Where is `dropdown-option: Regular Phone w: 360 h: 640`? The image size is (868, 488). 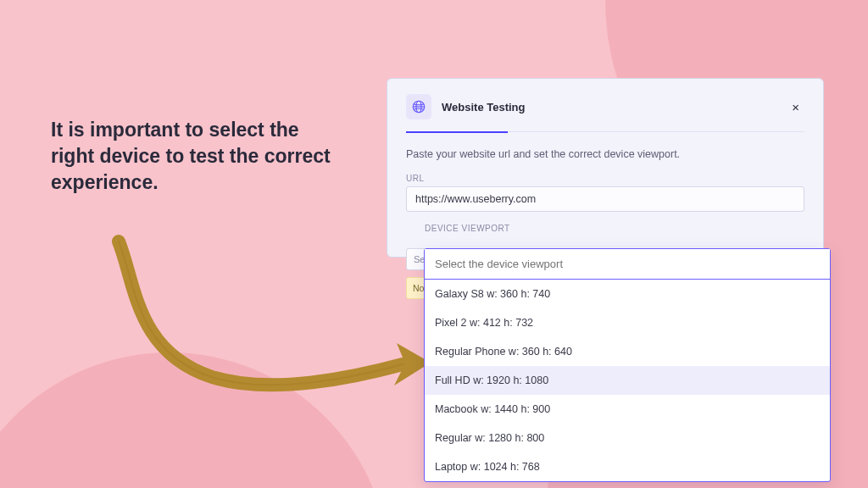
dropdown-option: Regular Phone w: 360 h: 640 is located at coordinates (627, 352).